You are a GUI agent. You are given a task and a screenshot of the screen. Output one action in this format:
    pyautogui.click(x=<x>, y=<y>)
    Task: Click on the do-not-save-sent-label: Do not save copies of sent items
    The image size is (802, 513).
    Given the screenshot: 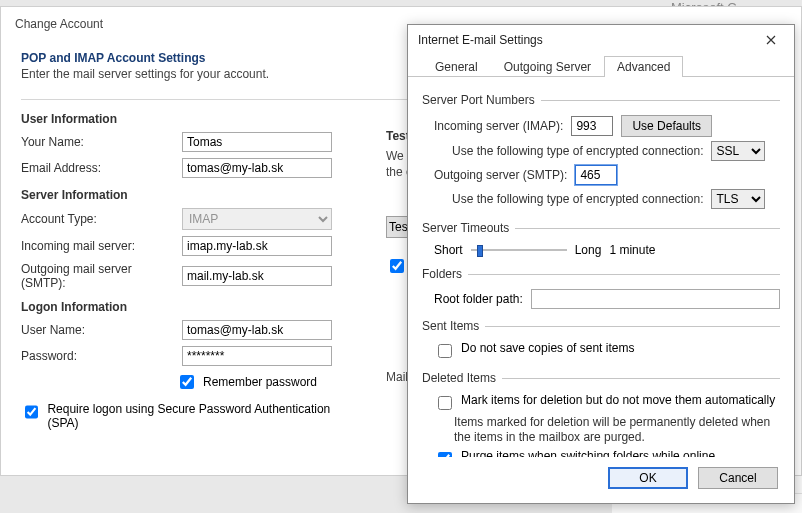 What is the action you would take?
    pyautogui.click(x=548, y=348)
    